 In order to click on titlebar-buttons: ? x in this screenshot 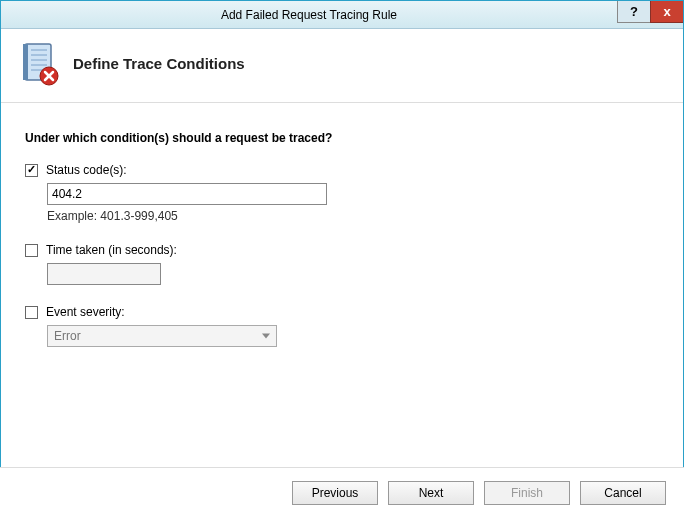, I will do `click(650, 14)`.